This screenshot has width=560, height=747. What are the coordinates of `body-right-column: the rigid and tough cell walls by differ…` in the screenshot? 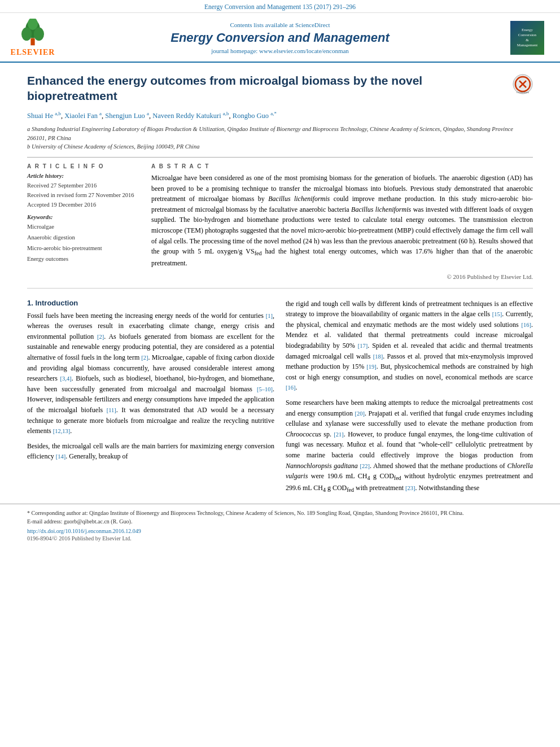 It's located at (409, 399).